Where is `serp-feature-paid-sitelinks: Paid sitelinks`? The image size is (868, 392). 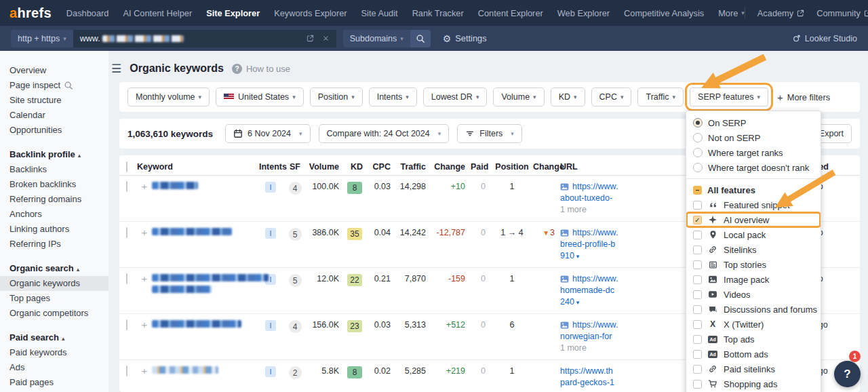 serp-feature-paid-sitelinks: Paid sitelinks is located at coordinates (753, 369).